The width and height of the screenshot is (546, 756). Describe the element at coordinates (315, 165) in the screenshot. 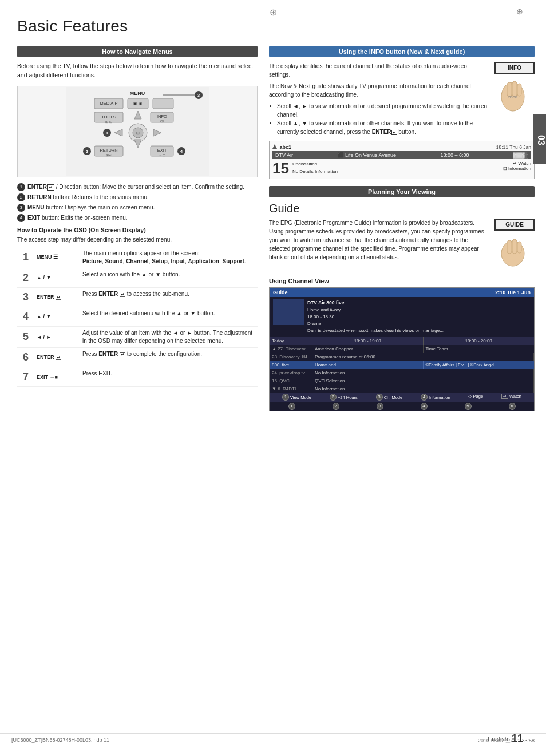

I see `channel-category: Unclassified` at that location.